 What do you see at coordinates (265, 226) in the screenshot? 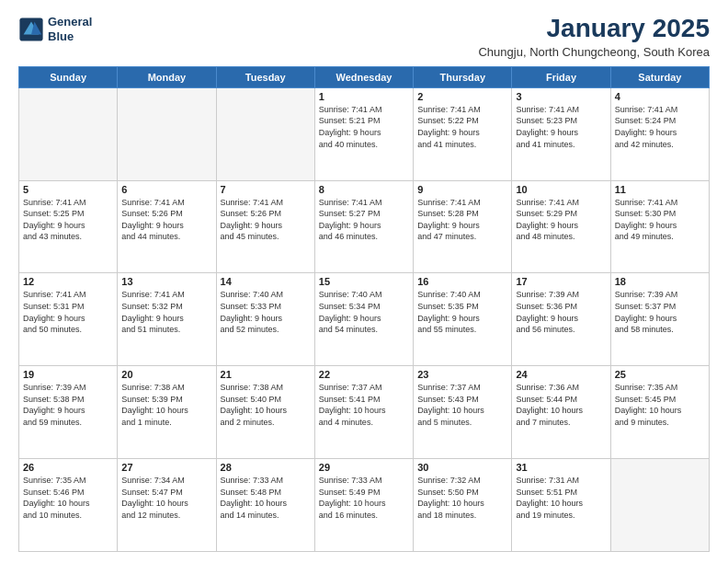
I see `calendar-cell-w2-d3: 7Sunrise: 7:41 AM Sunset: 5:26 PM Daylig…` at bounding box center [265, 226].